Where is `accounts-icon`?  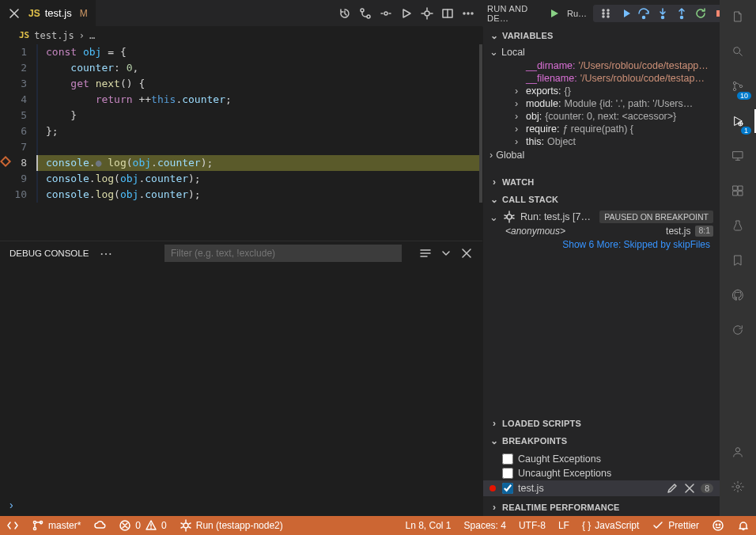
accounts-icon is located at coordinates (738, 452).